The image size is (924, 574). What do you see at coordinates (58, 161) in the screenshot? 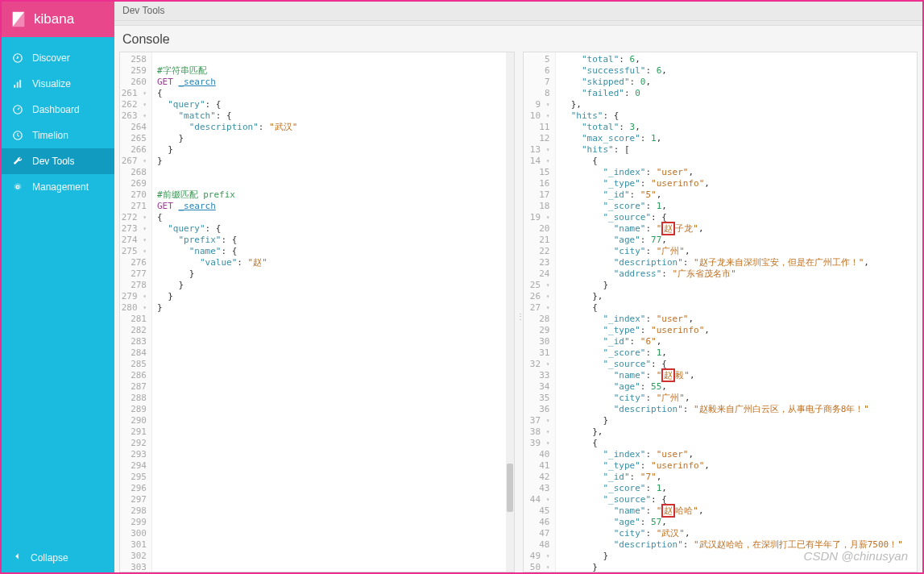
I see `sidebar-item-dev-tools: Dev Tools` at bounding box center [58, 161].